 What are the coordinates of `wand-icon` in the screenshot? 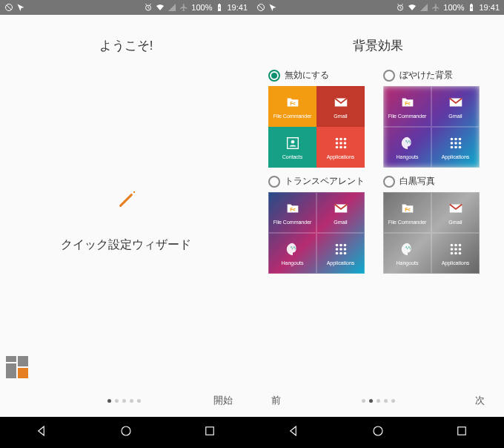 It's located at (126, 200).